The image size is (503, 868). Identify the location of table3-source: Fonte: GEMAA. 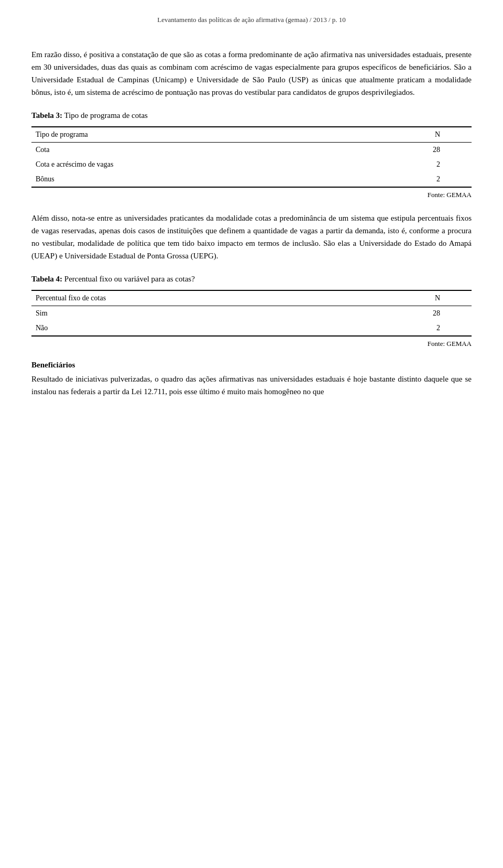
(252, 195).